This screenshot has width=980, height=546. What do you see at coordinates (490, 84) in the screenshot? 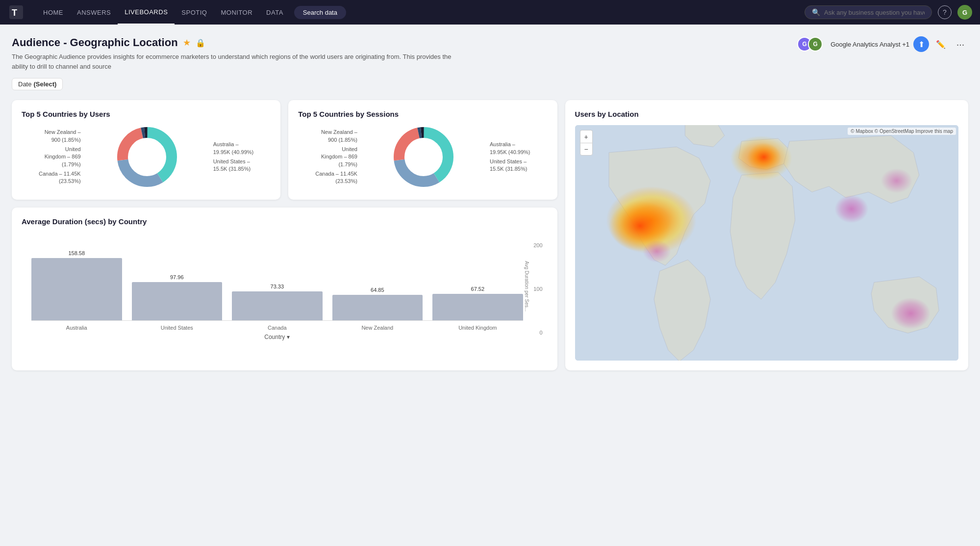
I see `filter-row: Date (Select)` at bounding box center [490, 84].